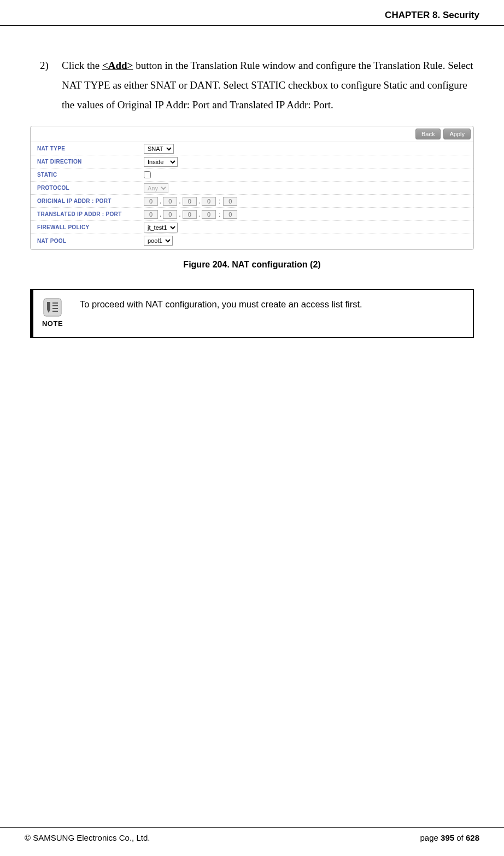 This screenshot has width=504, height=856. Describe the element at coordinates (252, 228) in the screenshot. I see `row-firewall-policy: FIREWALL POLICY jt_test1` at that location.